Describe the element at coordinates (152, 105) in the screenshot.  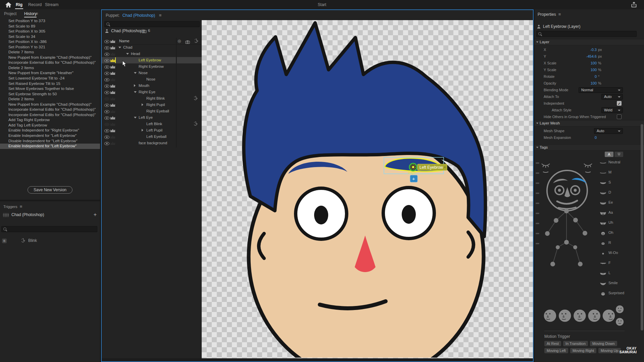
I see `tree-row-right-pupil: Right Pupil` at that location.